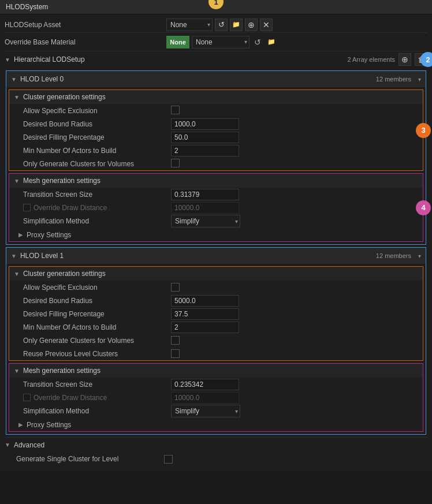 The height and width of the screenshot is (504, 432). What do you see at coordinates (97, 151) in the screenshot?
I see `min-actors-label-0: Min Number Of Actors to Build` at bounding box center [97, 151].